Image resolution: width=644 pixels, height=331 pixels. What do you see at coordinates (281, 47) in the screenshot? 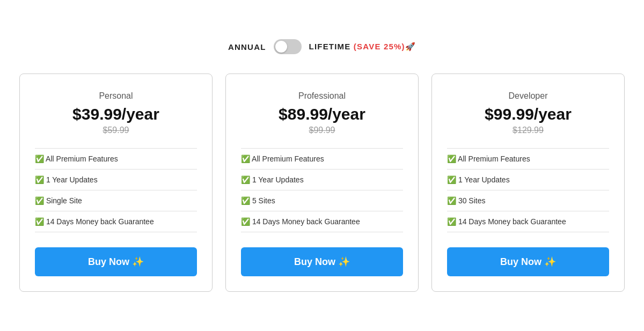
I see `toggle-thumb` at bounding box center [281, 47].